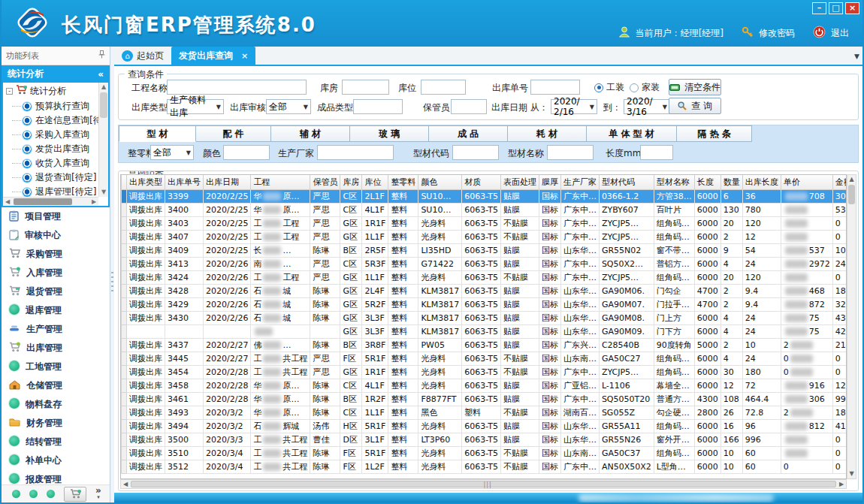 The image size is (864, 504). What do you see at coordinates (482, 182) in the screenshot?
I see `column-header-mat: 材质` at bounding box center [482, 182].